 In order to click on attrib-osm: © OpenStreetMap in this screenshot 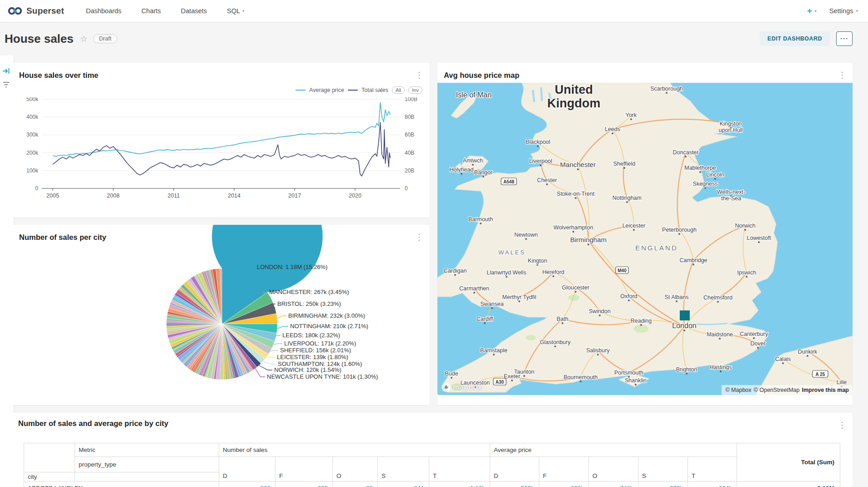, I will do `click(777, 390)`.